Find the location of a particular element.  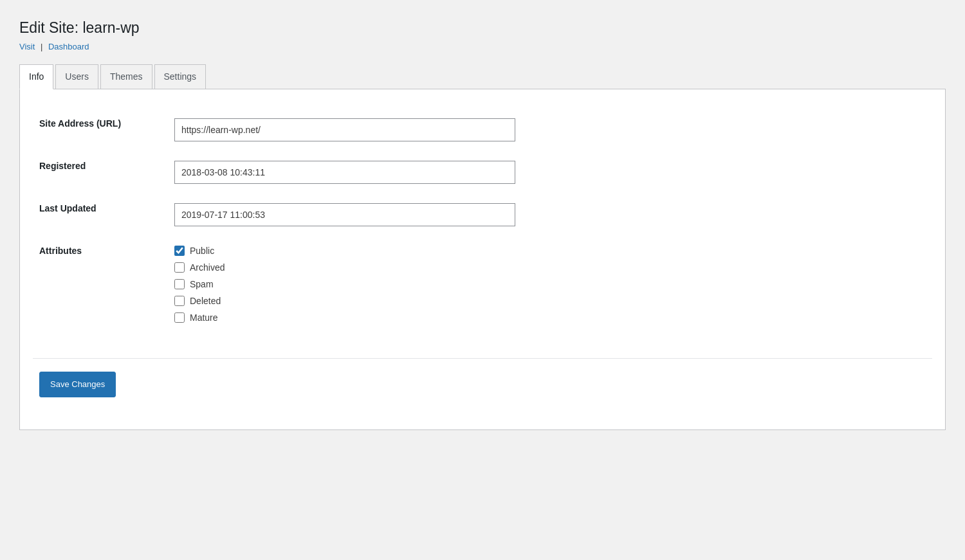

site-address-cell is located at coordinates (550, 130).